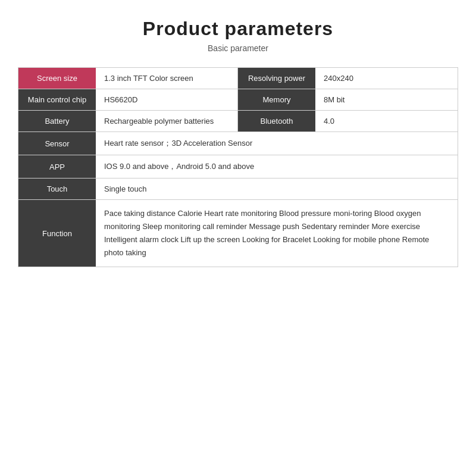  Describe the element at coordinates (277, 100) in the screenshot. I see `label-cell: Memory` at that location.